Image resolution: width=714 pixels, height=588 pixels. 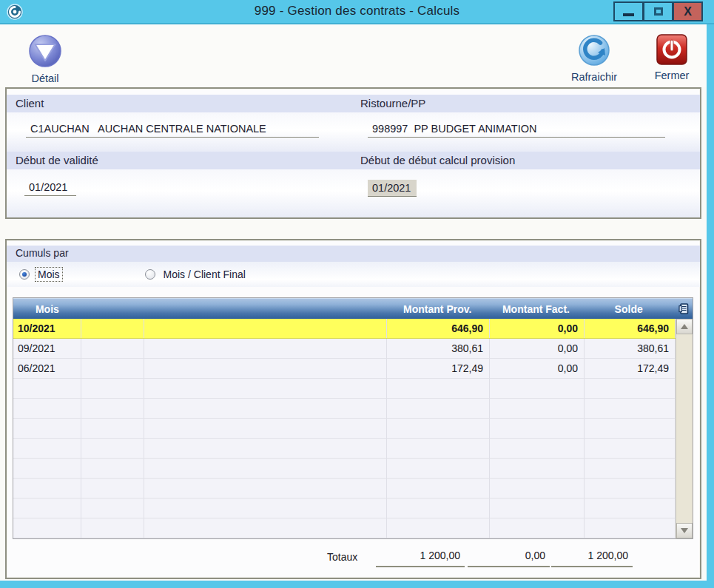 What do you see at coordinates (45, 53) in the screenshot?
I see `detail-icon` at bounding box center [45, 53].